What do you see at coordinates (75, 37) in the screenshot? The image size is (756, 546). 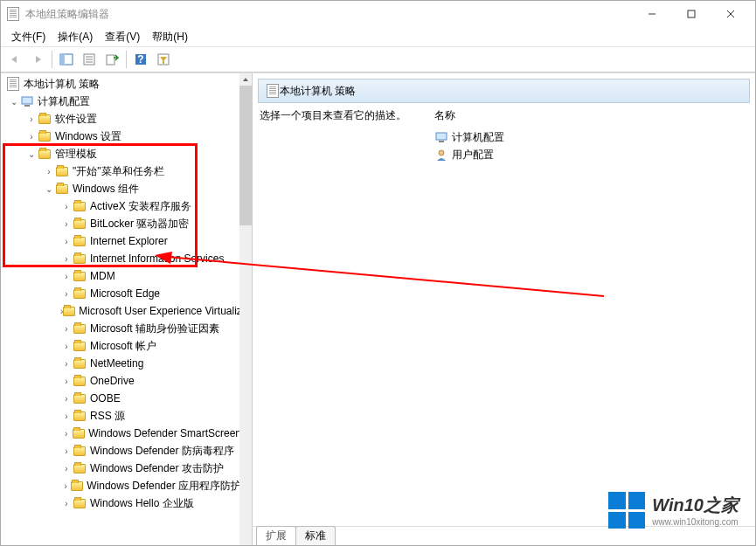 I see `menu-action: 操作(A)` at bounding box center [75, 37].